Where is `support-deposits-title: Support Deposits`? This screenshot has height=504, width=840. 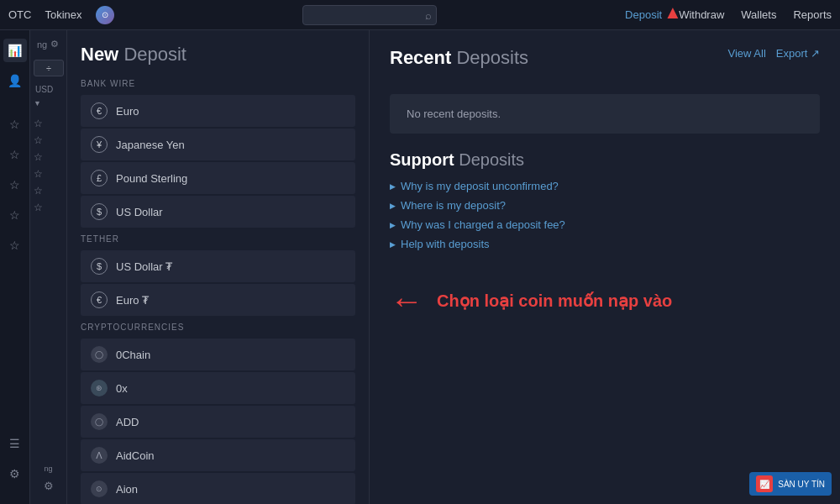 support-deposits-title: Support Deposits is located at coordinates (605, 160).